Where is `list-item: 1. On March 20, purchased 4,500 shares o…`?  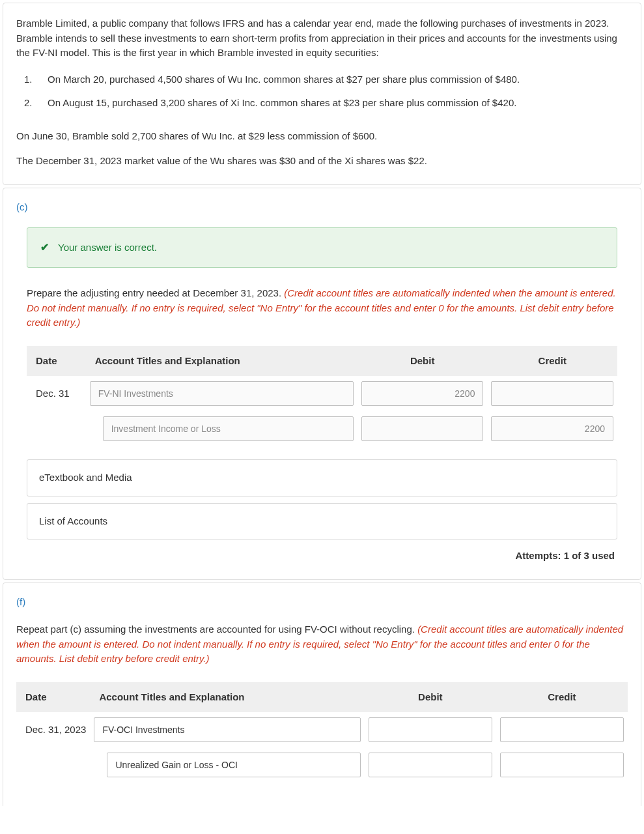
list-item: 1. On March 20, purchased 4,500 shares o… is located at coordinates (326, 79).